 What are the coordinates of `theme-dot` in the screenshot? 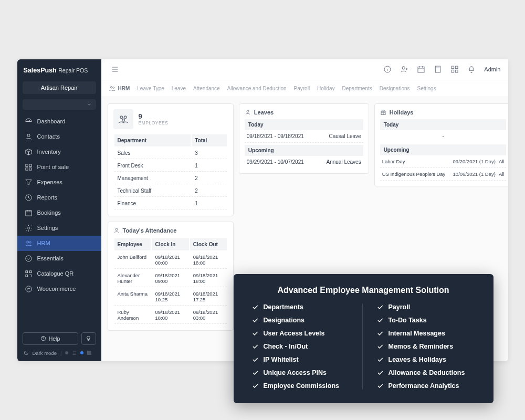 It's located at (67, 353).